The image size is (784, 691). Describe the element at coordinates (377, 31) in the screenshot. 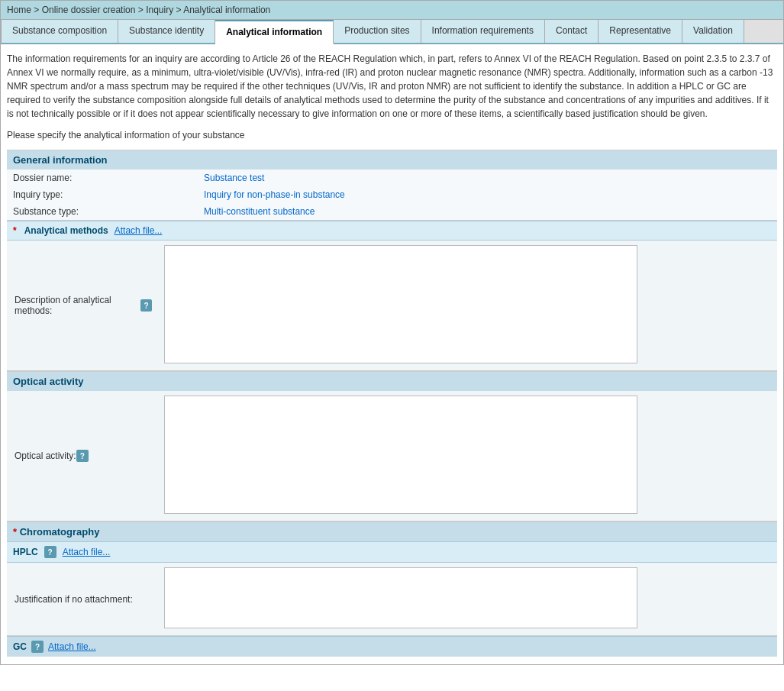

I see `tab-production-sites: Production sites` at that location.